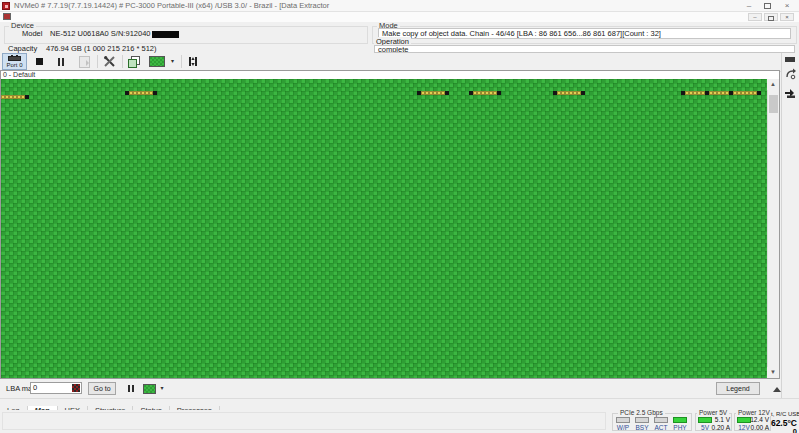 Image resolution: width=799 pixels, height=433 pixels. What do you see at coordinates (61, 62) in the screenshot?
I see `pause-button` at bounding box center [61, 62].